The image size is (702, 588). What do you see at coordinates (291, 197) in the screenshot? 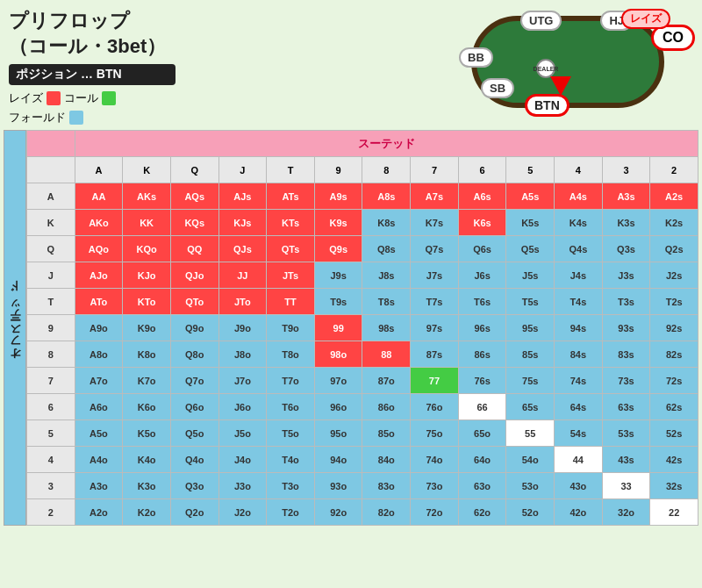
I see `cell-ATs: ATs` at bounding box center [291, 197].